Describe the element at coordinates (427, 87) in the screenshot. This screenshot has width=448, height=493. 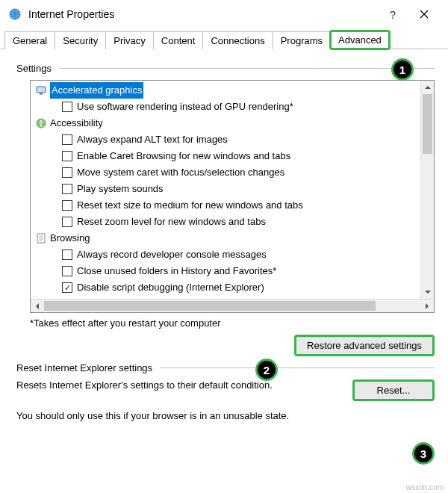
I see `scroll-up-arrow` at that location.